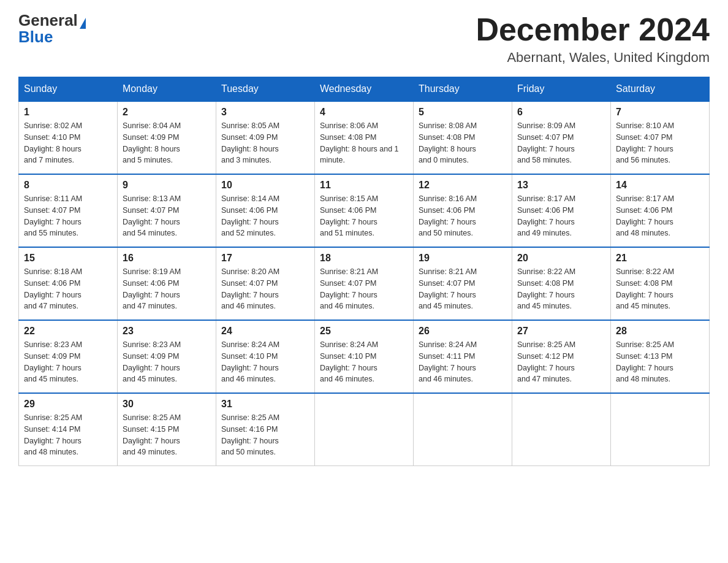 The image size is (728, 563). I want to click on logo-top-row: General, so click(52, 21).